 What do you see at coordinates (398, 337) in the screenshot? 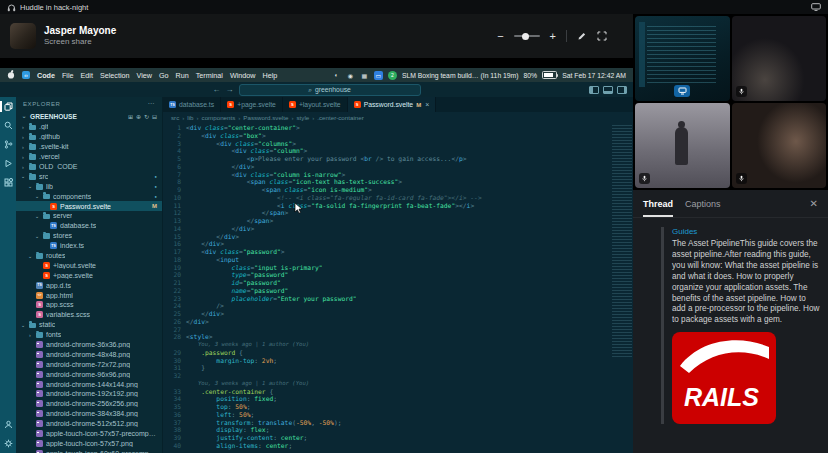
I see `code-line: 28<style>` at bounding box center [398, 337].